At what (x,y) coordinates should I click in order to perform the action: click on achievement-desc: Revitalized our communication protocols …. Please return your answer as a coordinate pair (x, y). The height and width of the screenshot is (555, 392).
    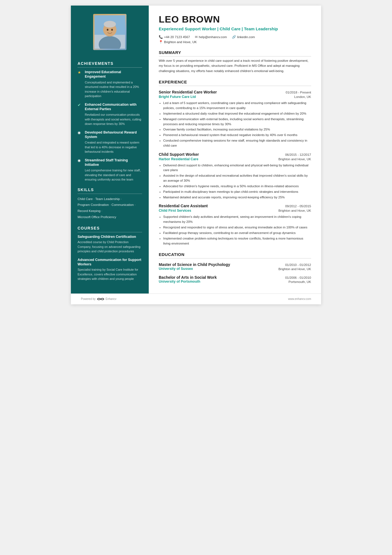
    Looking at the image, I should click on (110, 119).